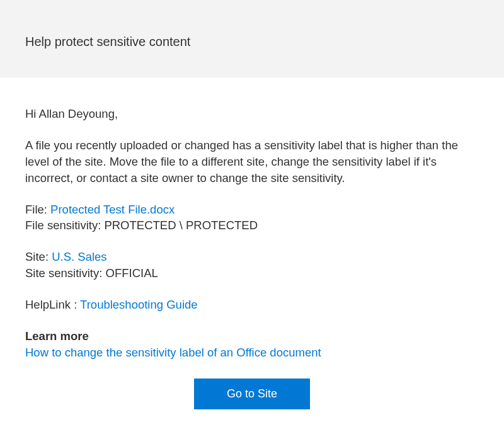 The image size is (504, 427). I want to click on file-line: File: Protected Test File.docx, so click(252, 210).